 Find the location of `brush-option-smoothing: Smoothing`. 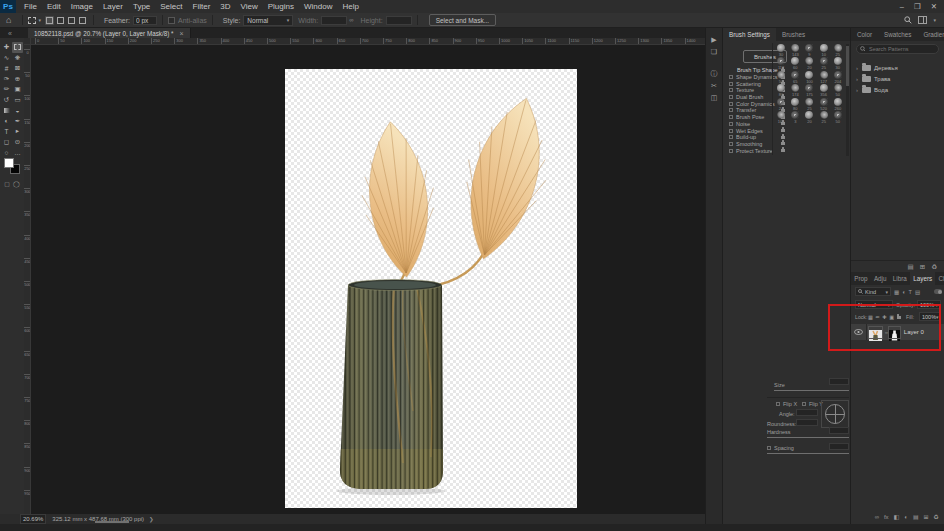

brush-option-smoothing: Smoothing is located at coordinates (758, 144).